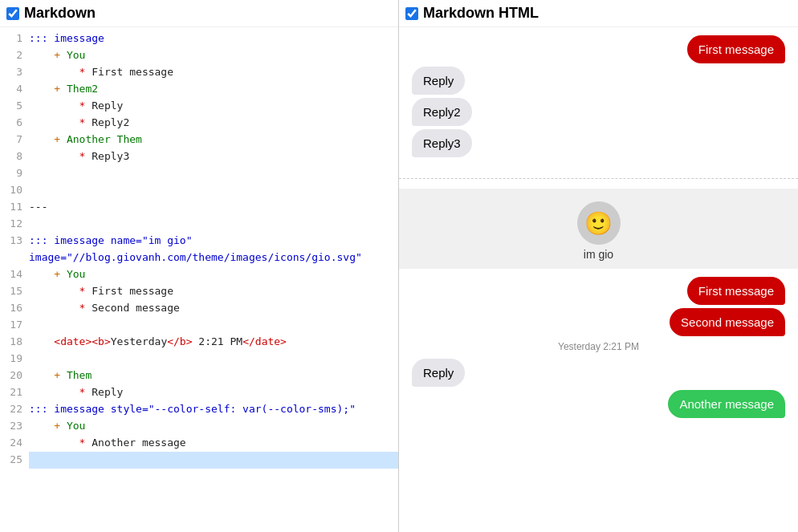 The width and height of the screenshot is (798, 532). Describe the element at coordinates (599, 14) in the screenshot. I see `html-header: Markdown HTML` at that location.